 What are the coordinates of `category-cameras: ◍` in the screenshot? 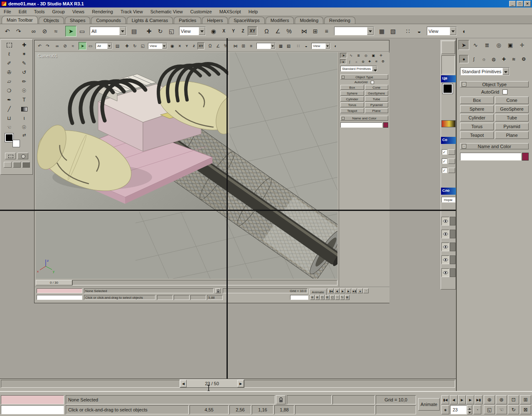 It's located at (363, 62).